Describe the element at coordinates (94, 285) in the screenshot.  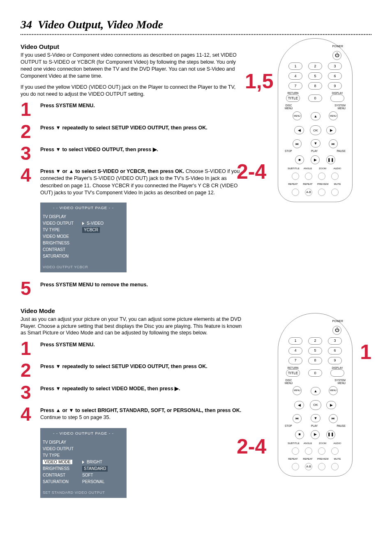
I see `vo-step5-text: Press SYSTEM MENU to remove the menus.` at that location.